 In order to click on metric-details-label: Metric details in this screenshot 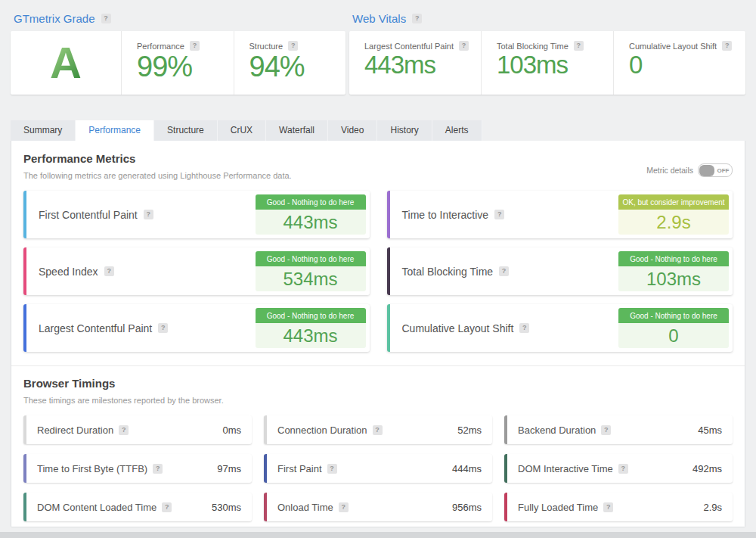, I will do `click(670, 170)`.